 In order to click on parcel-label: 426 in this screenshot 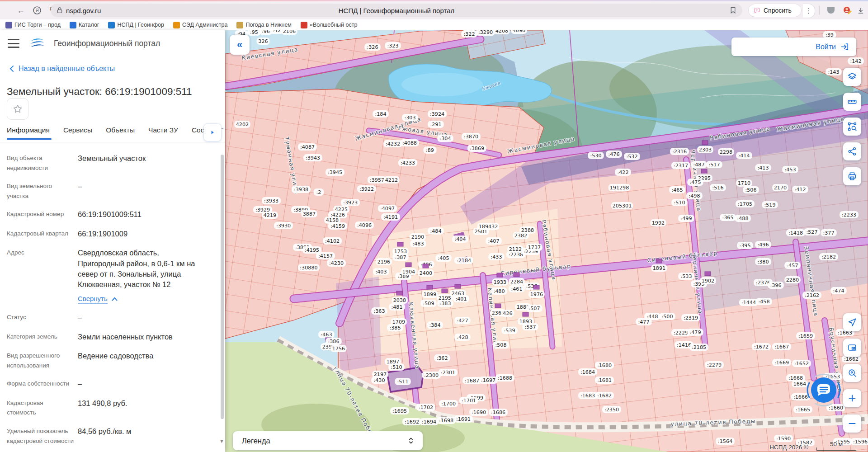, I will do `click(507, 313)`.